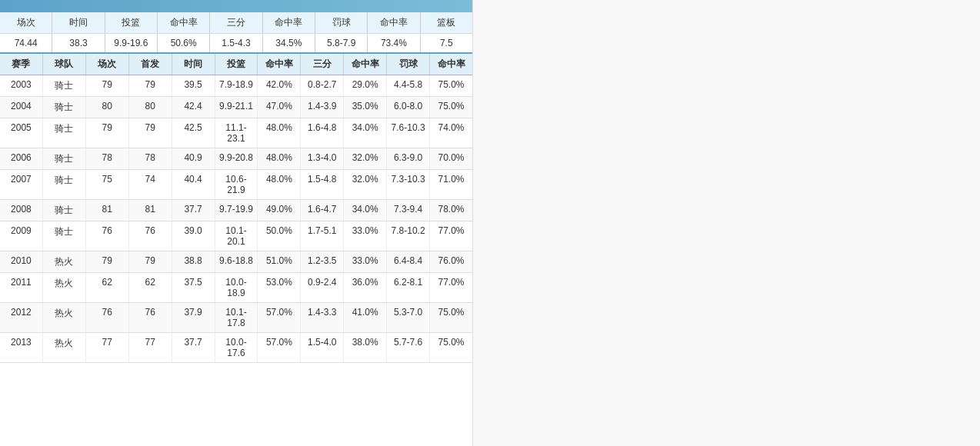 Image resolution: width=980 pixels, height=446 pixels. What do you see at coordinates (394, 23) in the screenshot?
I see `summary-header-cell: 命中率` at bounding box center [394, 23].